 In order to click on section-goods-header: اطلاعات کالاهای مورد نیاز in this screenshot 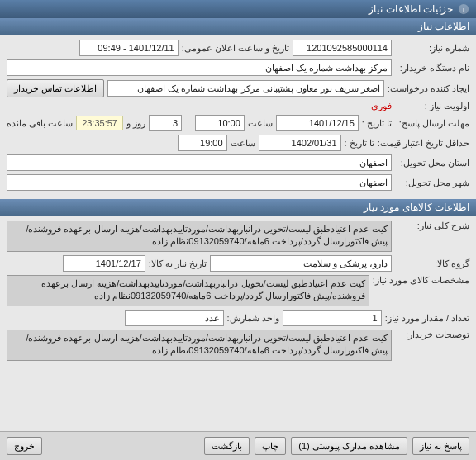, I will do `click(238, 207)`.